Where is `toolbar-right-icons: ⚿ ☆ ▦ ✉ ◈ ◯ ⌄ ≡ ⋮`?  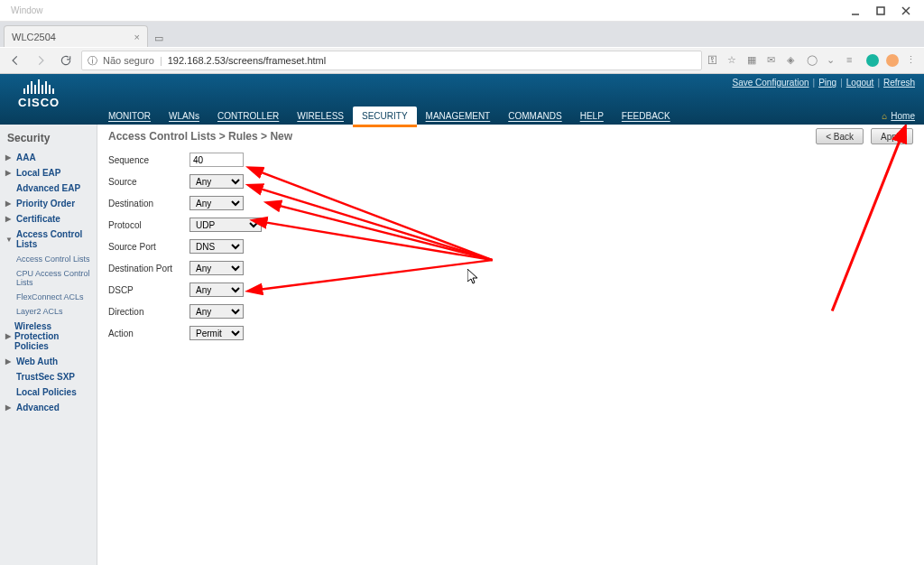 toolbar-right-icons: ⚿ ☆ ▦ ✉ ◈ ◯ ⌄ ≡ ⋮ is located at coordinates (813, 60).